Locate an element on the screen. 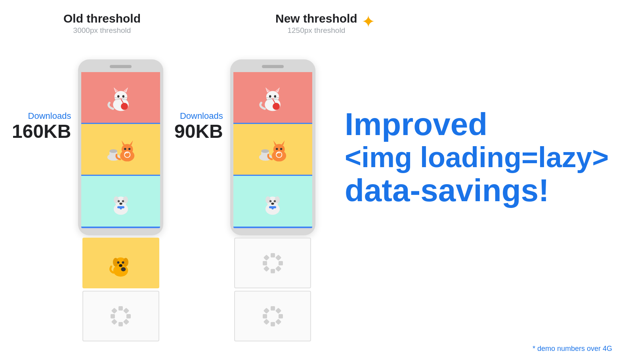  right-phone-notch is located at coordinates (273, 67).